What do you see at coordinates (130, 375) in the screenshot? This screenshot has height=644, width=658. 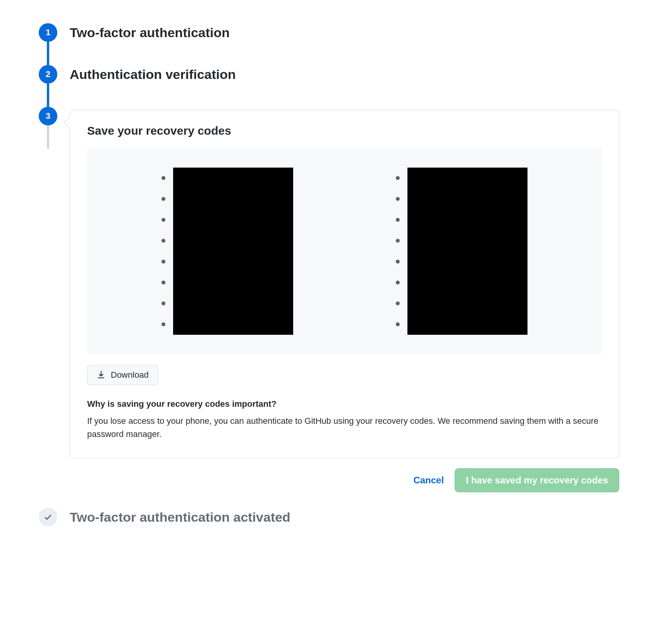 I see `download-button-label: Download` at bounding box center [130, 375].